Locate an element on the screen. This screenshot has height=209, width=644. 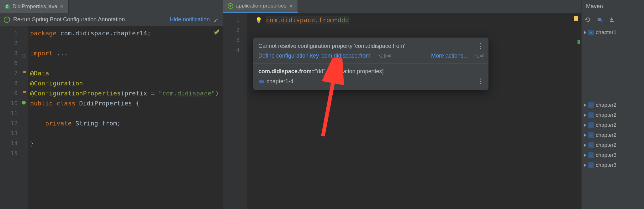
shortcut-hint: ⌥⏎ is located at coordinates (478, 56).